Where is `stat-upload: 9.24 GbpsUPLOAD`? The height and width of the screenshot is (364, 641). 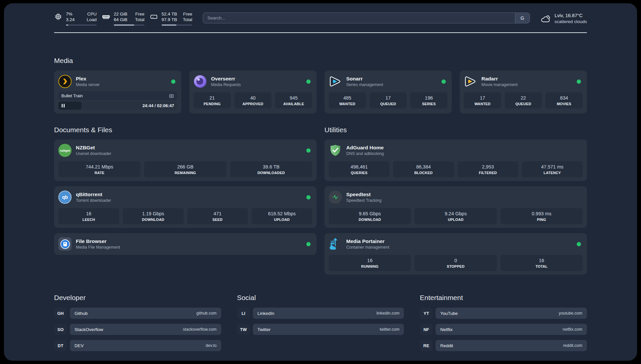
stat-upload: 9.24 GbpsUPLOAD is located at coordinates (456, 216).